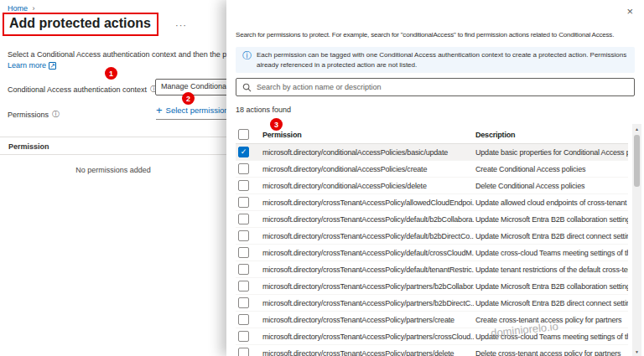  Describe the element at coordinates (277, 124) in the screenshot. I see `annotation-step-3: 3` at that location.